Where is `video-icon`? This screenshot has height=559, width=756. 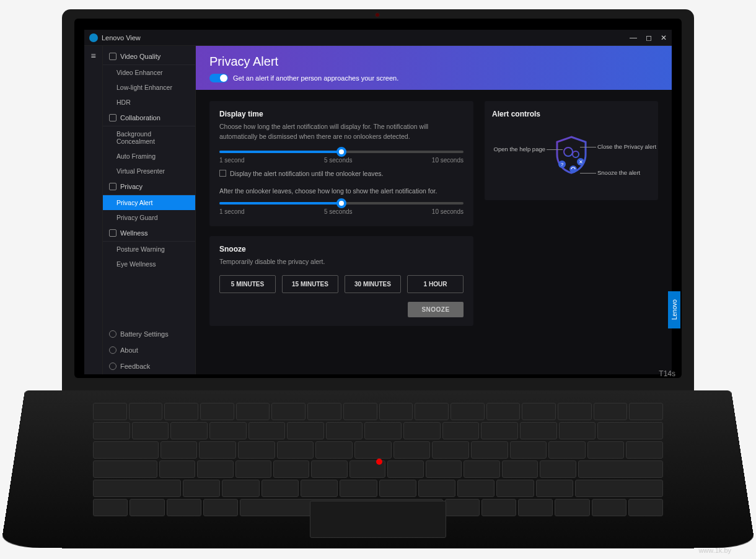 video-icon is located at coordinates (113, 56).